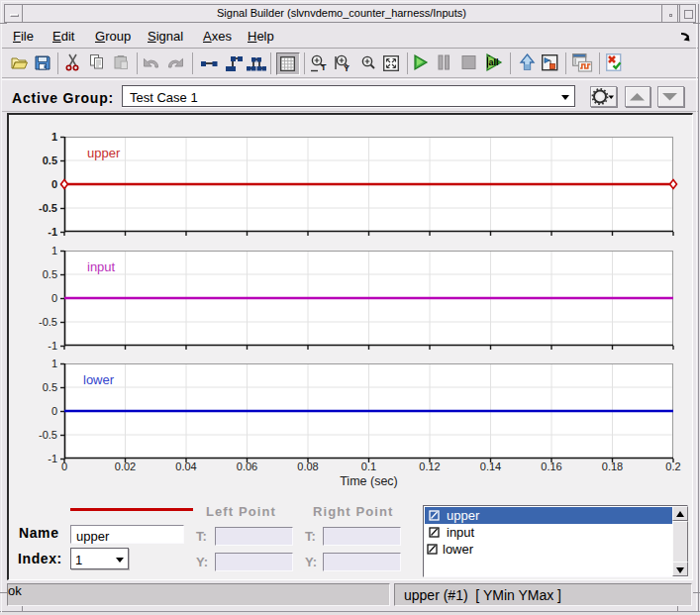  What do you see at coordinates (307, 466) in the screenshot?
I see `svg-text: 0.08` at bounding box center [307, 466].